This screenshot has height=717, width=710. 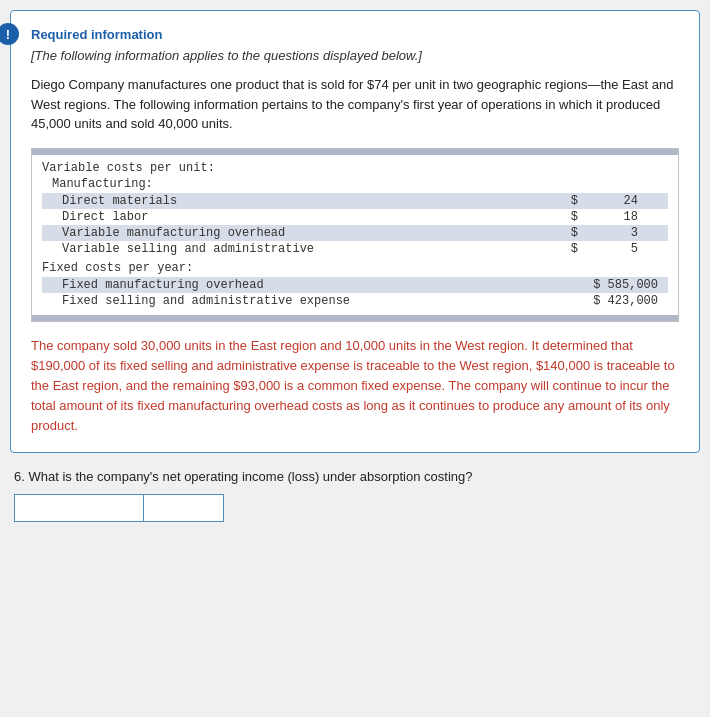 I want to click on subtitle: [The following information applies to th…, so click(x=355, y=56).